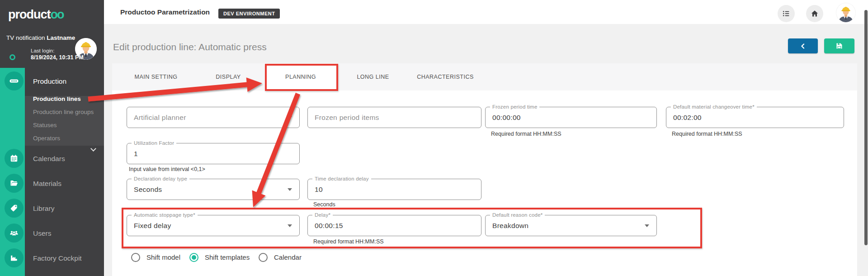 The width and height of the screenshot is (868, 276). What do you see at coordinates (14, 81) in the screenshot?
I see `production-icon` at bounding box center [14, 81].